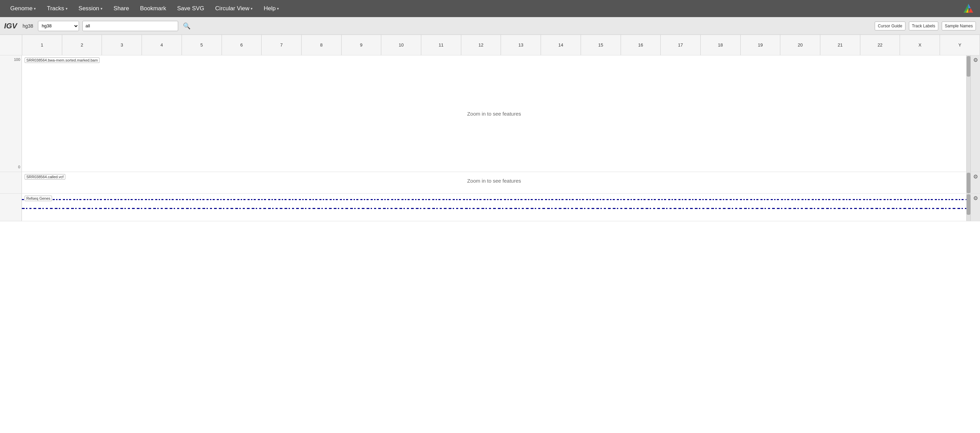 This screenshot has width=980, height=433. I want to click on vcf-track-row: SRR038564.called.vcf Zoom in to see feat…, so click(490, 183).